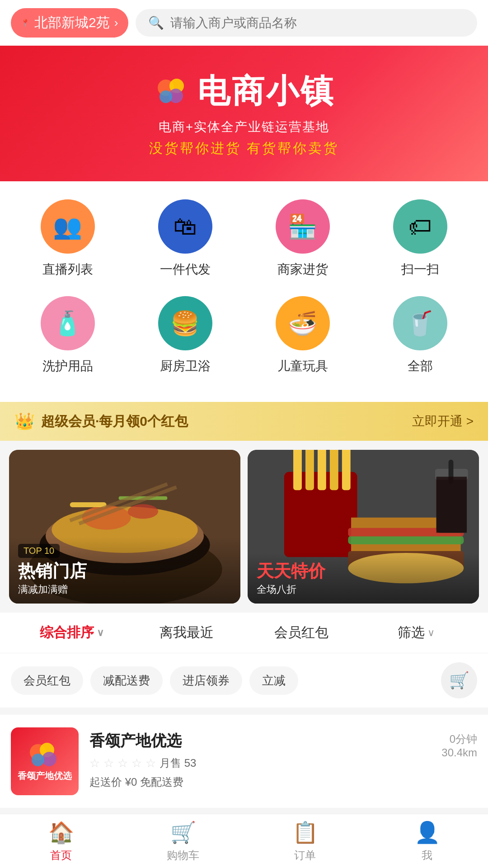  What do you see at coordinates (363, 527) in the screenshot?
I see `promo-card-right-bg: 天天特价 全场八折` at bounding box center [363, 527].